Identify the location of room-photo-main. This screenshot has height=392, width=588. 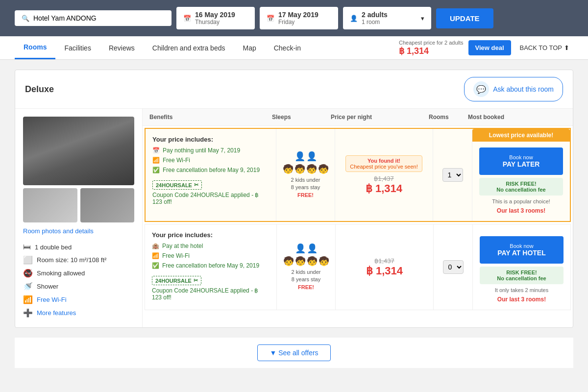
(78, 151).